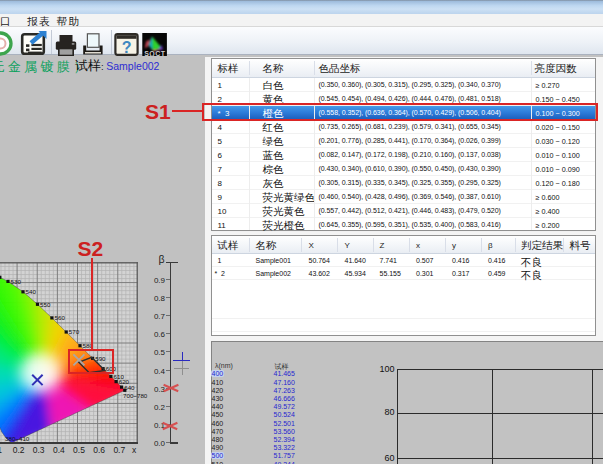 Image resolution: width=603 pixels, height=464 pixels. I want to click on svg-text: 560, so click(60, 318).